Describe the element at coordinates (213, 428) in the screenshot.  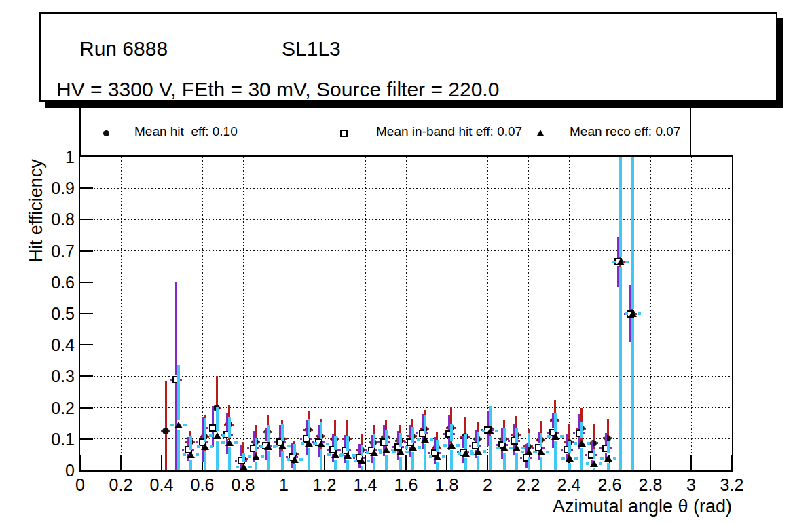
I see `open-square-marker` at that location.